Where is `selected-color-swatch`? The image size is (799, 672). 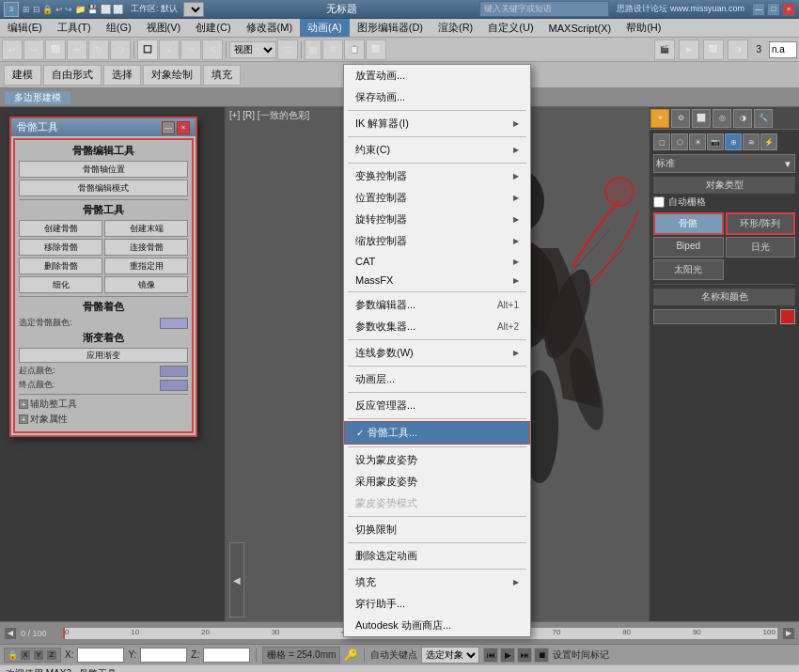
selected-color-swatch is located at coordinates (174, 323).